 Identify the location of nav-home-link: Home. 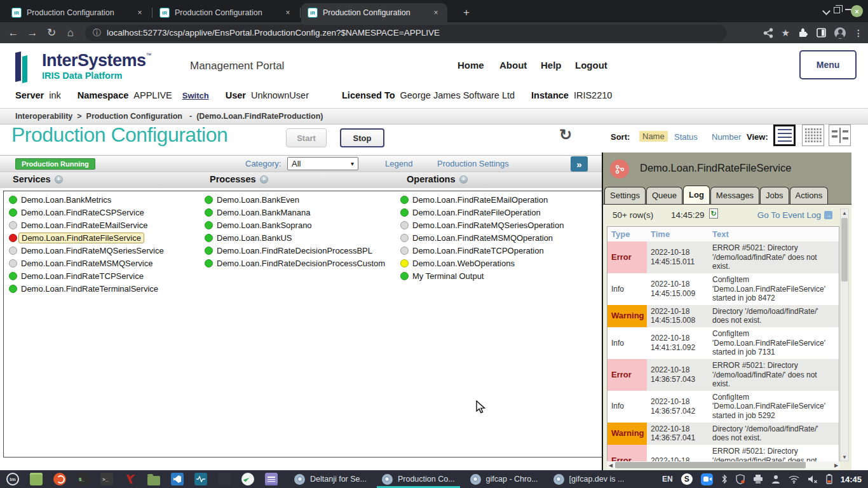
(471, 65).